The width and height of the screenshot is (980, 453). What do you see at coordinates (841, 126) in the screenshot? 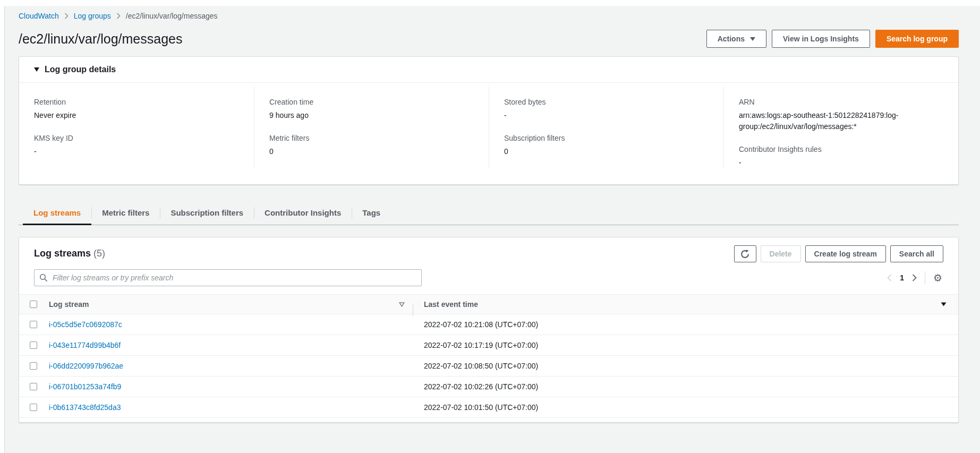
I see `details-column-4: ARN arn:aws:logs:ap-southeast-1:50122824…` at bounding box center [841, 126].